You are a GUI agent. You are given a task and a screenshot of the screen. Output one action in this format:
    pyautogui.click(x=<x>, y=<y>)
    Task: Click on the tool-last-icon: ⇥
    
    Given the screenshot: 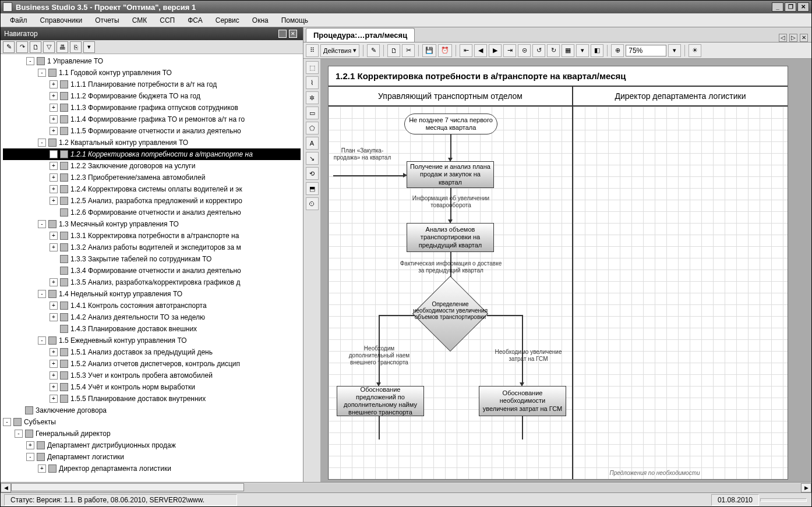 What is the action you would take?
    pyautogui.click(x=510, y=51)
    